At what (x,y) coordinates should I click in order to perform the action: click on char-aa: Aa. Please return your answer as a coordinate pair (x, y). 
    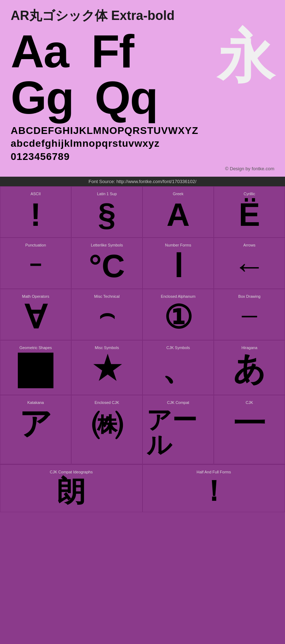
    Looking at the image, I should click on (40, 51).